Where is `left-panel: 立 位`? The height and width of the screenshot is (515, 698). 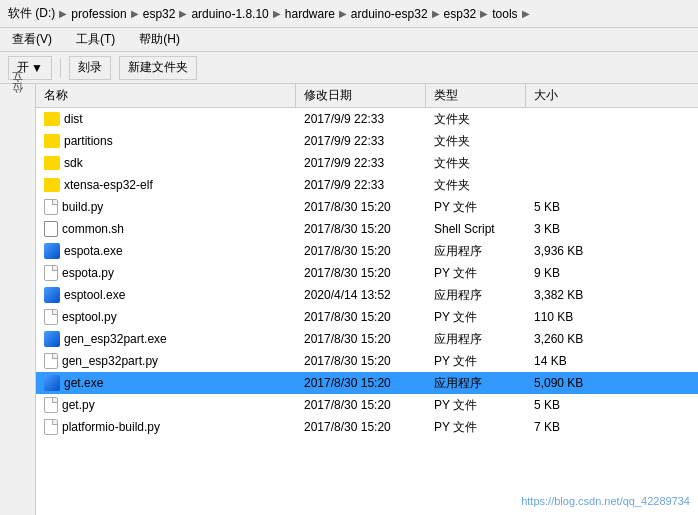 left-panel: 立 位 is located at coordinates (18, 300).